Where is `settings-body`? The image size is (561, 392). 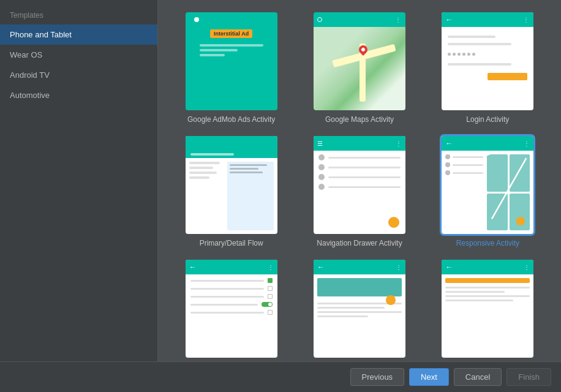
settings-body is located at coordinates (232, 316).